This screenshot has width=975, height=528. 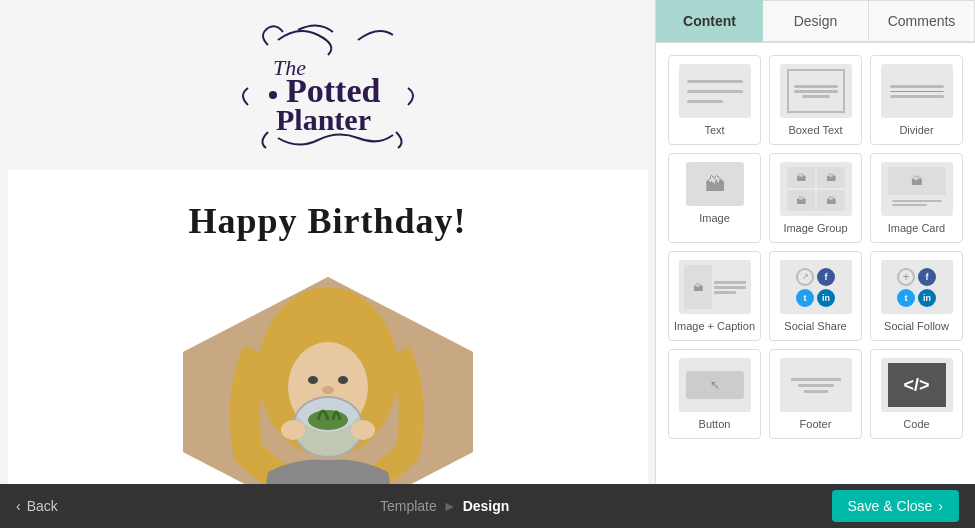 I want to click on image-icon: 🏔, so click(x=715, y=184).